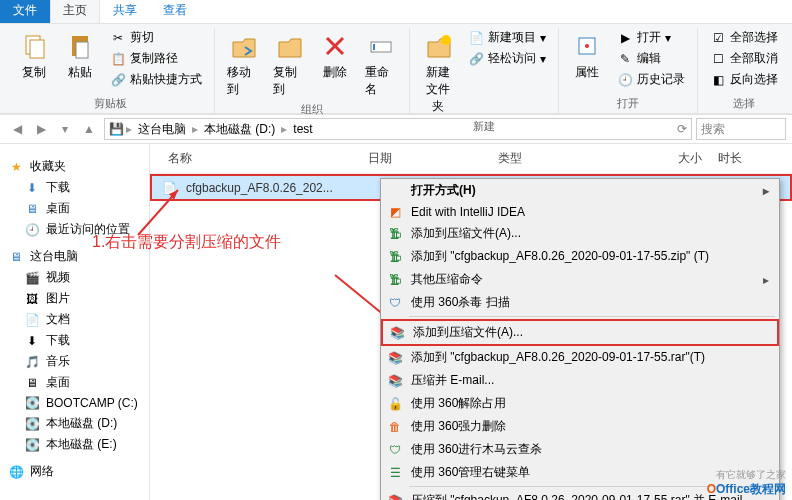 The height and width of the screenshot is (500, 792). Describe the element at coordinates (302, 129) in the screenshot. I see `crumb-folder: test` at that location.